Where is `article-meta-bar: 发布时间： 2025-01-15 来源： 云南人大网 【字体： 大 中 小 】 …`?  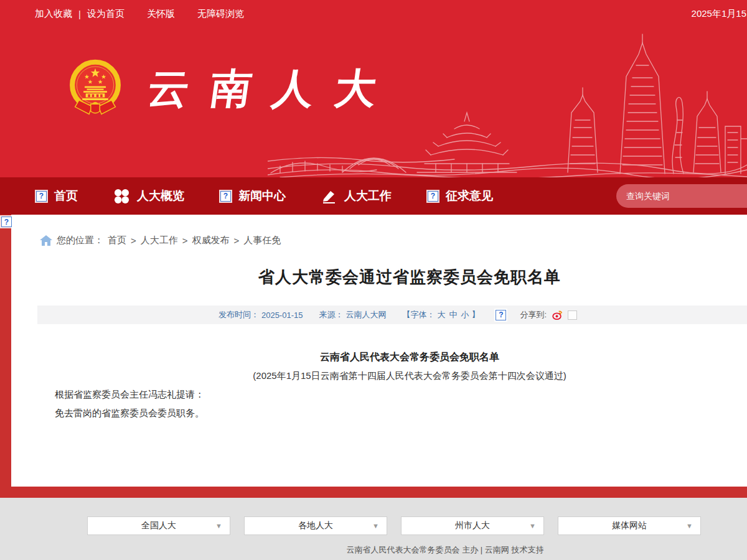
article-meta-bar: 发布时间： 2025-01-15 来源： 云南人大网 【字体： 大 中 小 】 … is located at coordinates (392, 315).